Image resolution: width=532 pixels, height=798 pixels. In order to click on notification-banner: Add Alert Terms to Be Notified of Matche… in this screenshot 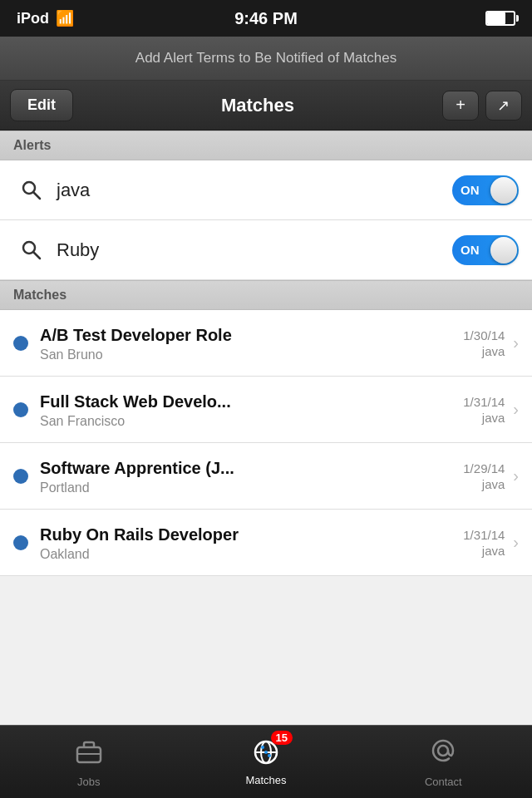, I will do `click(266, 58)`.